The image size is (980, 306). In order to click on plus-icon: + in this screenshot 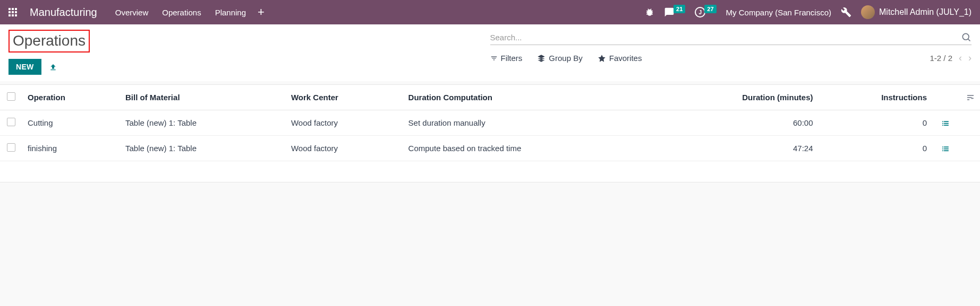, I will do `click(261, 12)`.